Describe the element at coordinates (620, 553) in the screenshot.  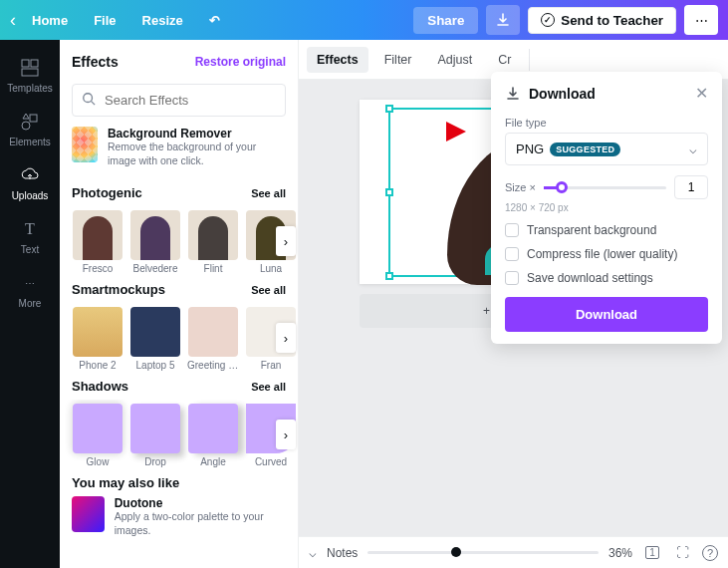
I see `zoom-value: 36%` at that location.